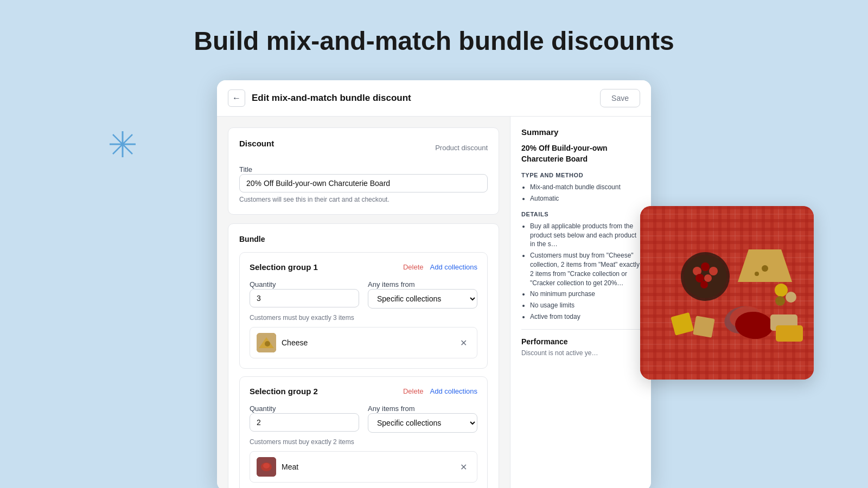  Describe the element at coordinates (580, 330) in the screenshot. I see `summary-divider` at that location.